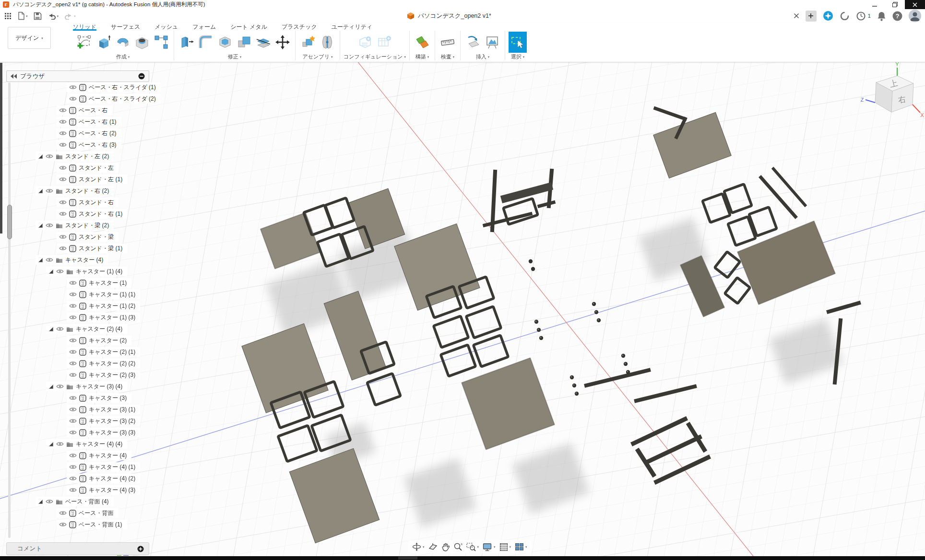 Image resolution: width=925 pixels, height=560 pixels. I want to click on browser-scrollbar-thumb, so click(10, 222).